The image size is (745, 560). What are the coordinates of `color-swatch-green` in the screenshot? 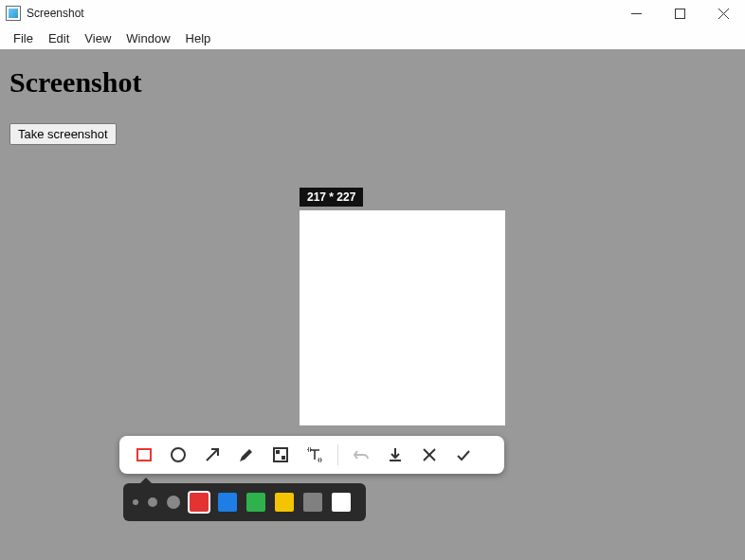 It's located at (256, 502).